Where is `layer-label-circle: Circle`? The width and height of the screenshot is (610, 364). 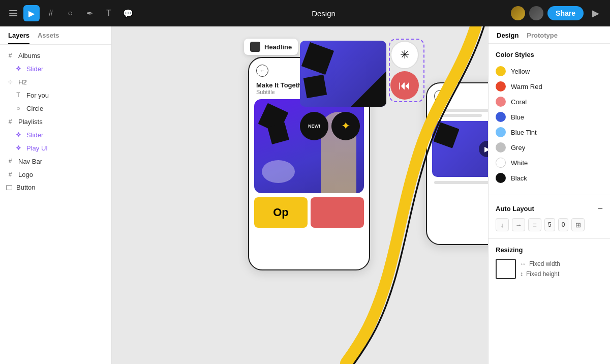
layer-label-circle: Circle is located at coordinates (35, 109).